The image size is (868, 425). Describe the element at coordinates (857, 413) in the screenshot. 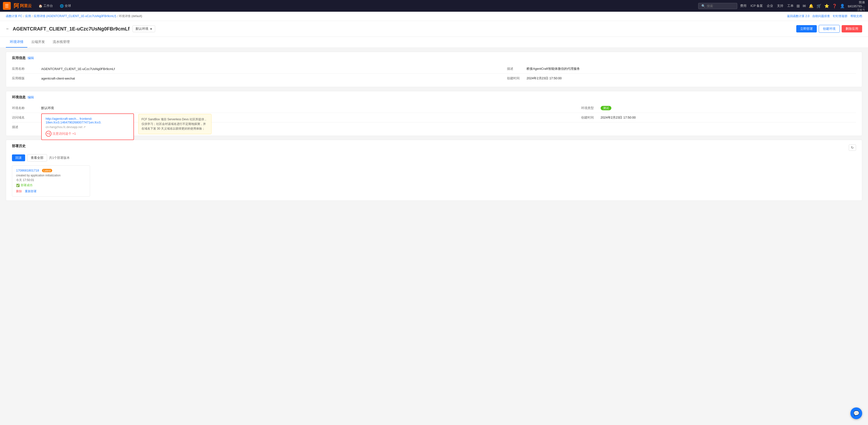

I see `chat-button: 💬` at that location.